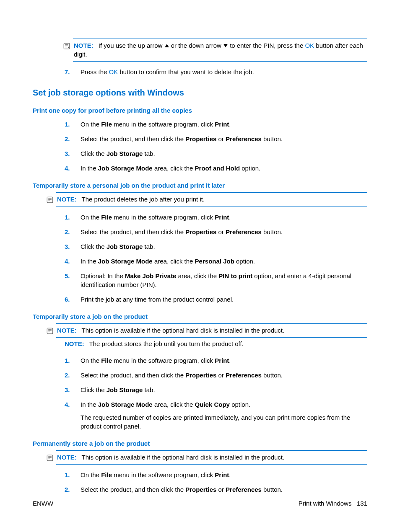 The image size is (400, 532). What do you see at coordinates (362, 504) in the screenshot?
I see `page-number: 131` at bounding box center [362, 504].